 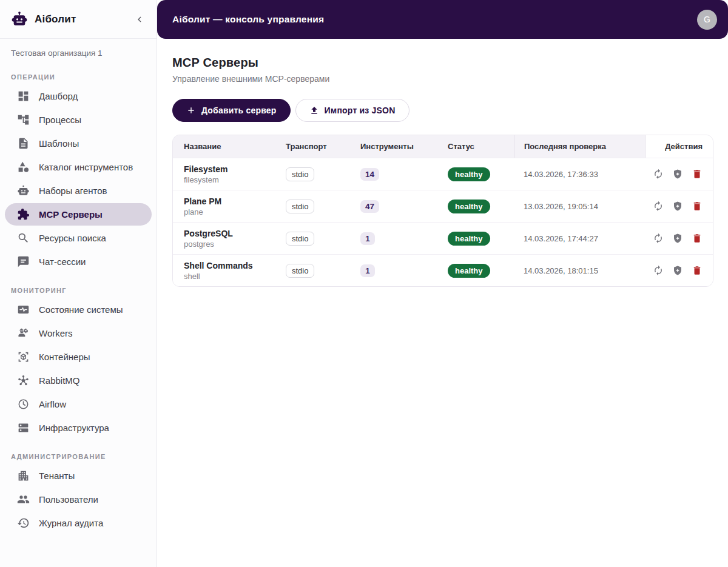 What do you see at coordinates (74, 428) in the screenshot?
I see `sidebar-item-label: Инфраструктура` at bounding box center [74, 428].